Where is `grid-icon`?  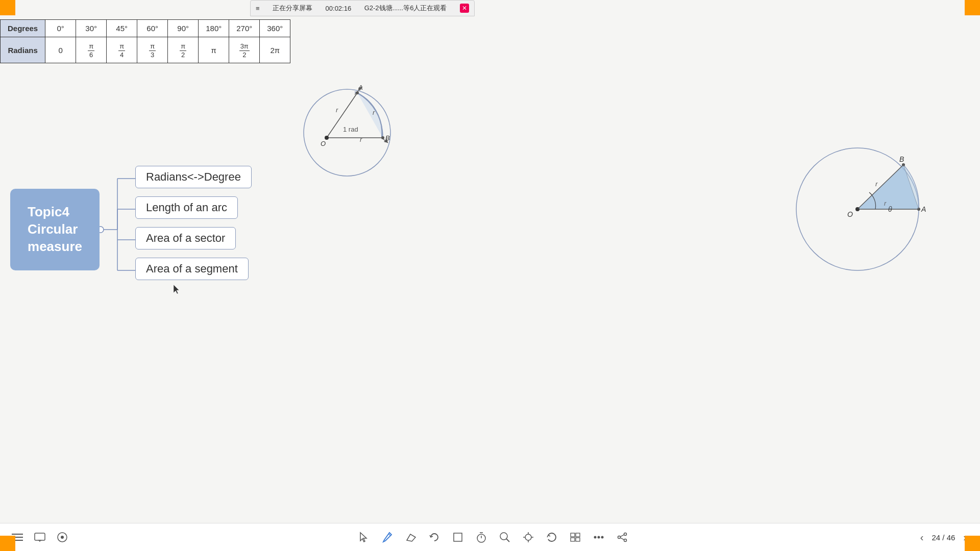 grid-icon is located at coordinates (575, 537).